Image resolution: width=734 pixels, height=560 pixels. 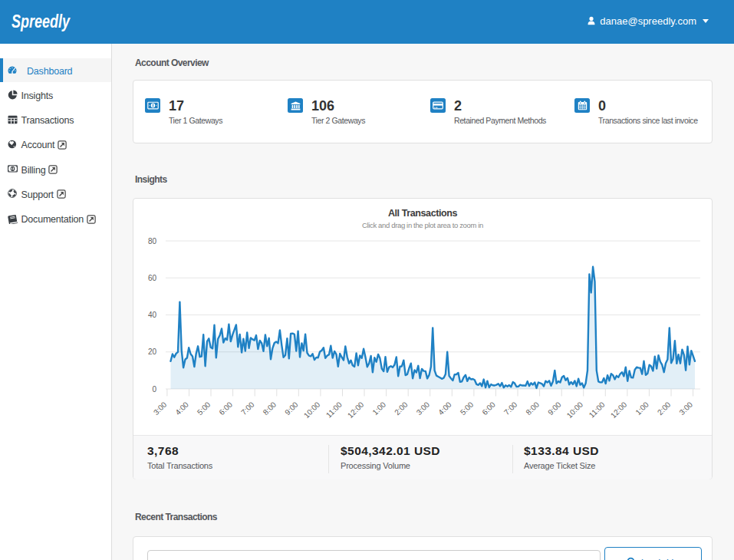 I want to click on svg-text: 0, so click(x=154, y=390).